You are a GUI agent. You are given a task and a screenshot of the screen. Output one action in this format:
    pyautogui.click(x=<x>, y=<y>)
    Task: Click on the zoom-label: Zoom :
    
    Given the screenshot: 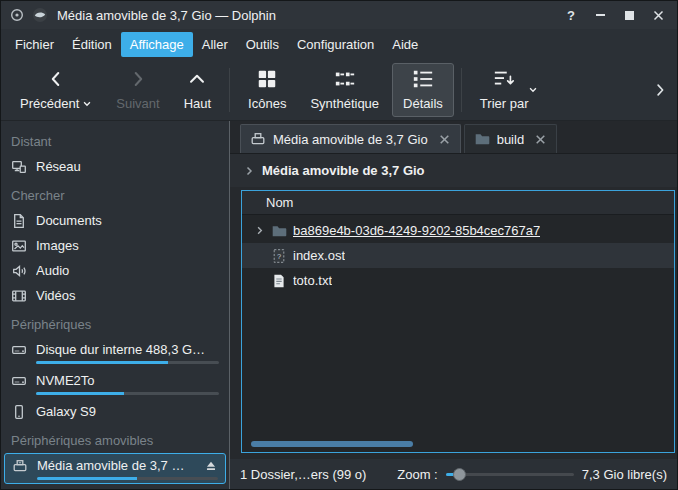 What is the action you would take?
    pyautogui.click(x=417, y=474)
    